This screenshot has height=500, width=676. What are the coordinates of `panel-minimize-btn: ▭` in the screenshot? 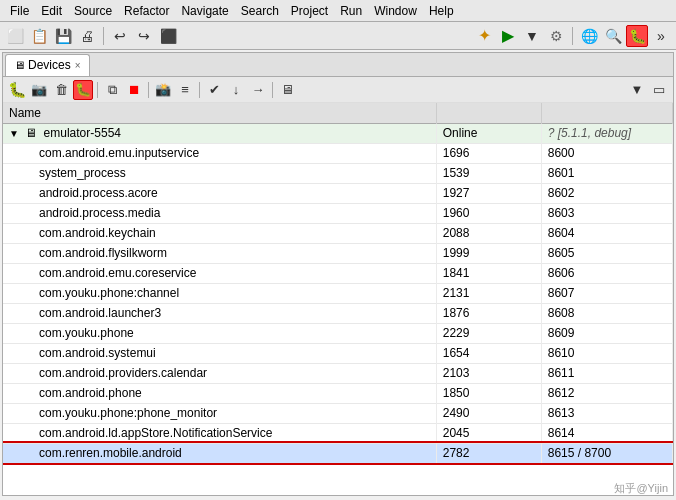 It's located at (659, 90).